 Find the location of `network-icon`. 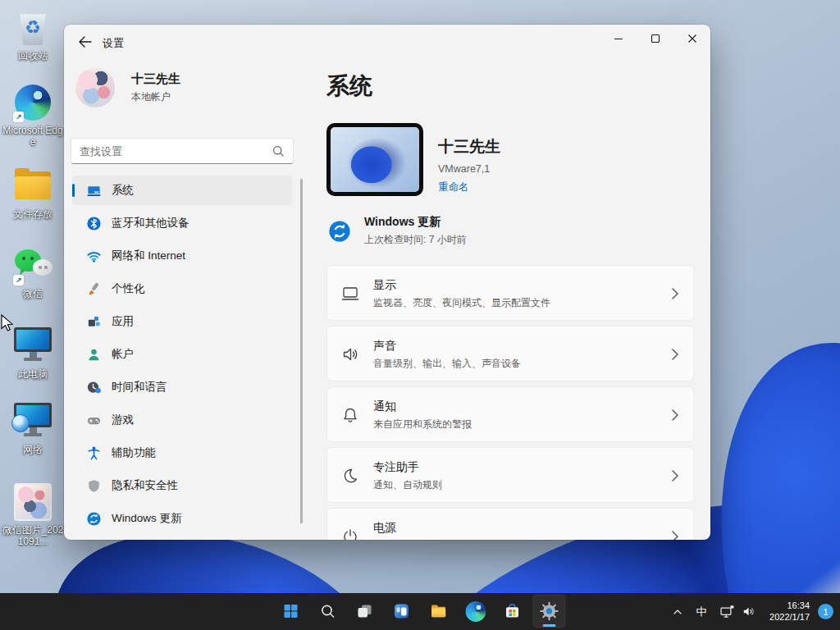

network-icon is located at coordinates (33, 422).